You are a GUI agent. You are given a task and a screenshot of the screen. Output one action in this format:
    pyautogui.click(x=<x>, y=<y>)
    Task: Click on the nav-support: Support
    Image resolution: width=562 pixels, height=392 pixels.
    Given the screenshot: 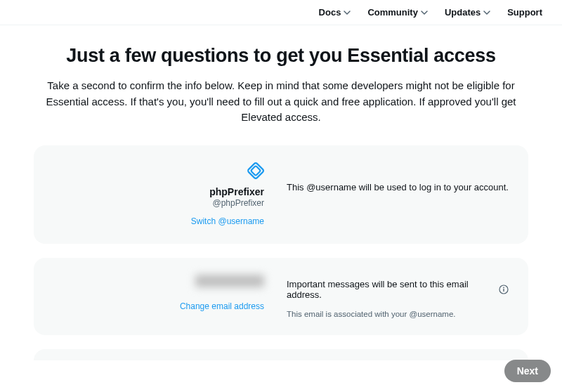 What is the action you would take?
    pyautogui.click(x=525, y=13)
    